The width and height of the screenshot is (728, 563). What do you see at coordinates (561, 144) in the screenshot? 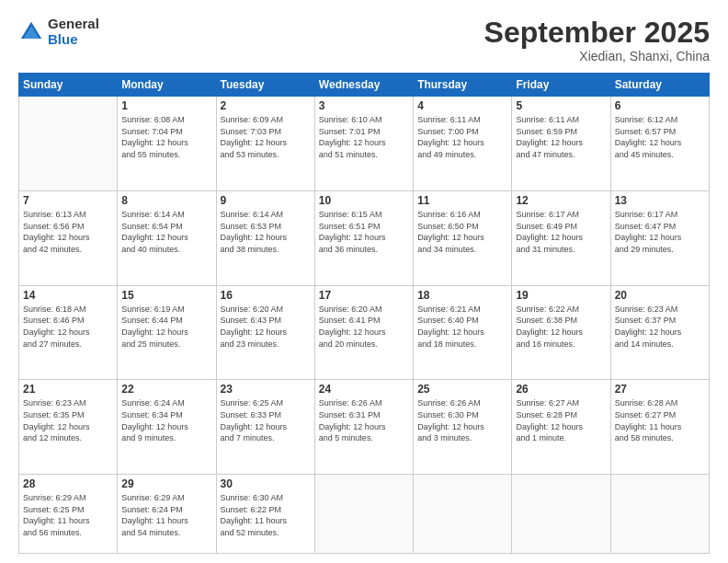
I see `calendar-cell: 5Sunrise: 6:11 AM Sunset: 6:59 PM Daylig…` at bounding box center [561, 144].